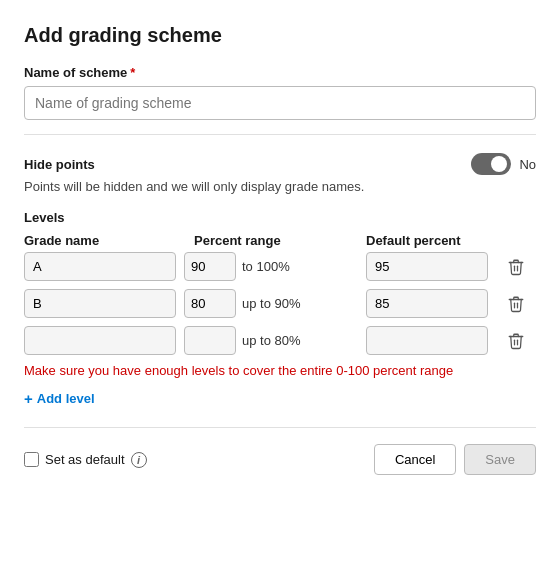 The height and width of the screenshot is (561, 560). I want to click on table-row: up to 80%, so click(280, 340).